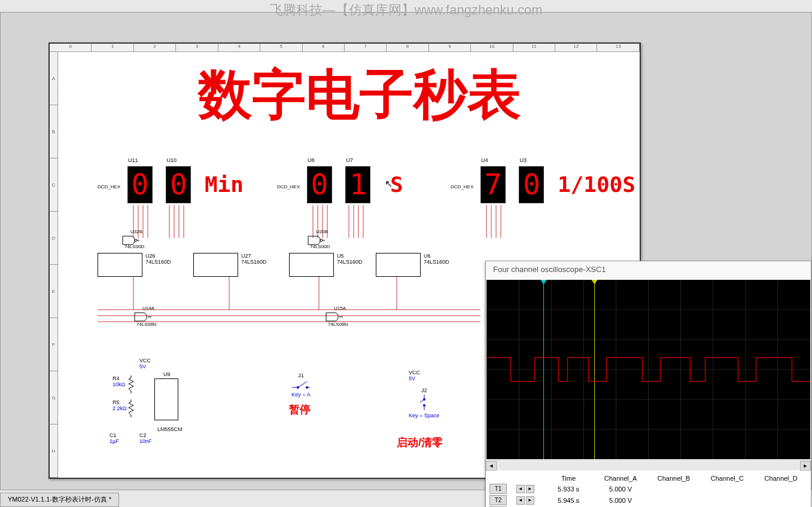 The height and width of the screenshot is (507, 812). What do you see at coordinates (399, 265) in the screenshot?
I see `ic-u6` at bounding box center [399, 265].